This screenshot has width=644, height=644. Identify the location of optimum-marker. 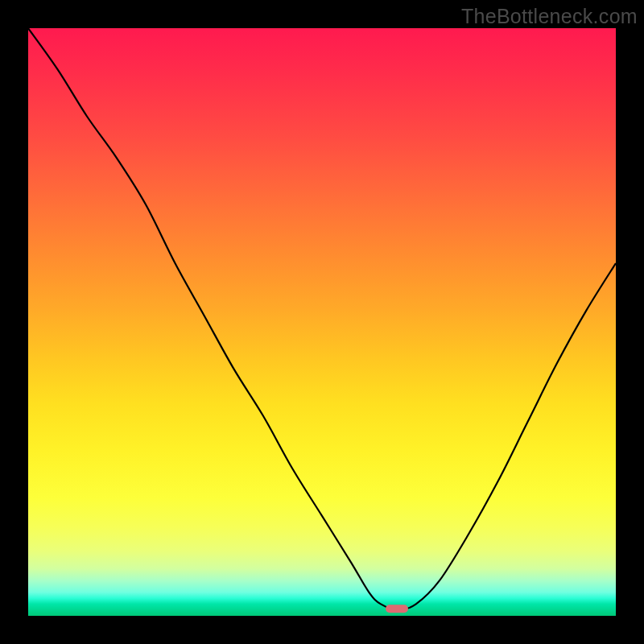
(397, 609).